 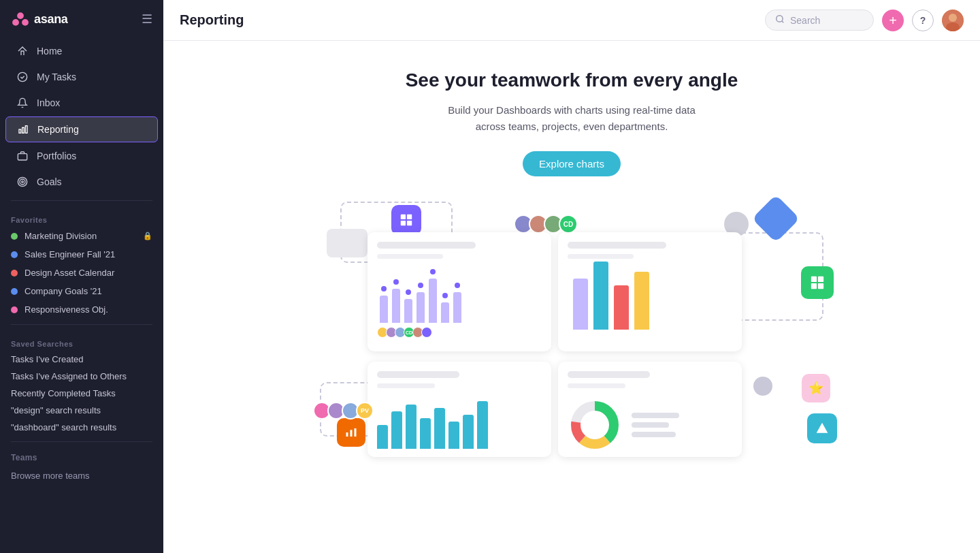 What do you see at coordinates (546, 224) in the screenshot?
I see `float-avatar-group-top: CD` at bounding box center [546, 224].